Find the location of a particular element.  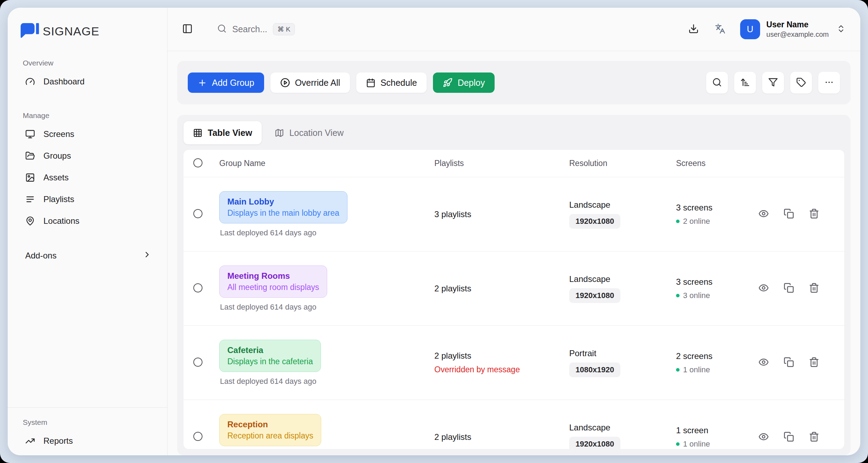

schedule-button: Schedule is located at coordinates (392, 83).